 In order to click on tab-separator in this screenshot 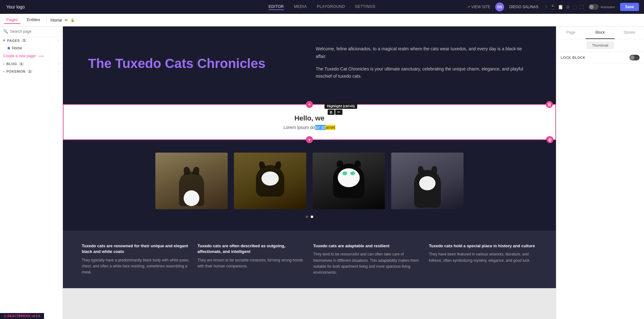, I will do `click(47, 20)`.